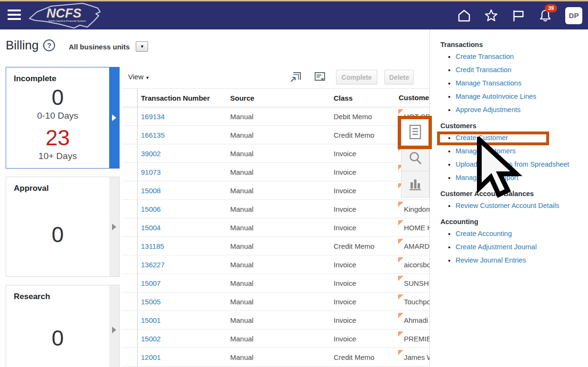  What do you see at coordinates (282, 98) in the screenshot?
I see `column-header-source: Source` at bounding box center [282, 98].